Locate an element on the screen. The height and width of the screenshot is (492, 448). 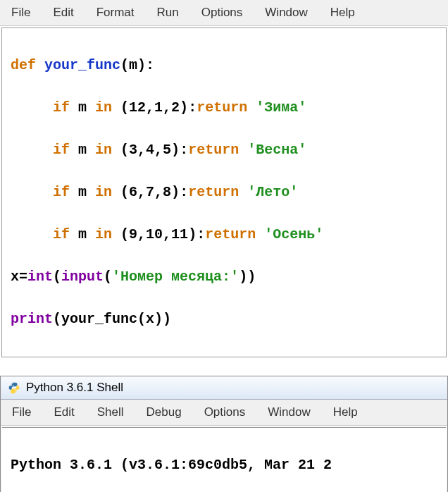
menu-run: Run is located at coordinates (168, 13).